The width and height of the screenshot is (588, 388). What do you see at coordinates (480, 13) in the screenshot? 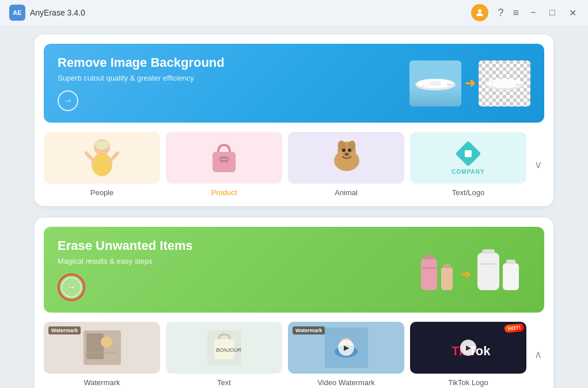
I see `user-avatar-icon` at bounding box center [480, 13].